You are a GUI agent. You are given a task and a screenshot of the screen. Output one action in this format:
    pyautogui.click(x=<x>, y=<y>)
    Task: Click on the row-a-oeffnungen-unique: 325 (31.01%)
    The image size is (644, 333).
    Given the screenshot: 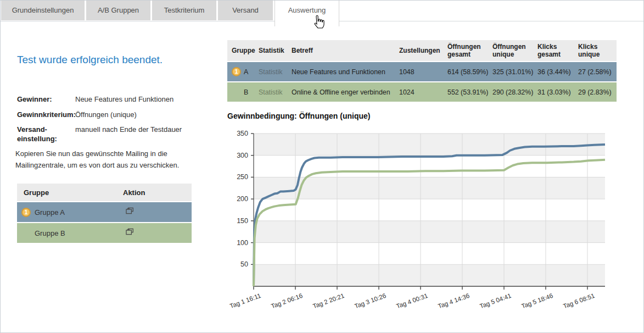 What is the action you would take?
    pyautogui.click(x=512, y=71)
    